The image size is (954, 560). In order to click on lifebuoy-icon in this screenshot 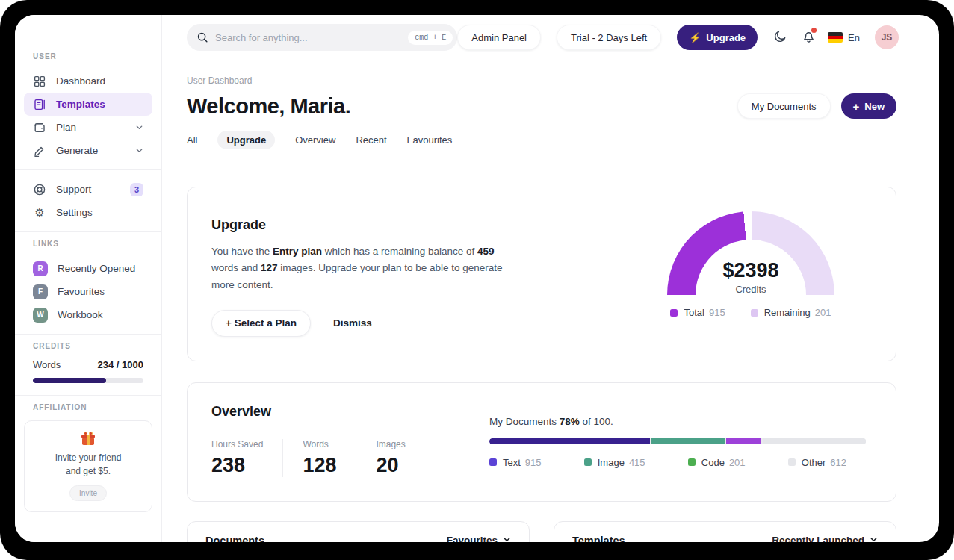, I will do `click(40, 190)`.